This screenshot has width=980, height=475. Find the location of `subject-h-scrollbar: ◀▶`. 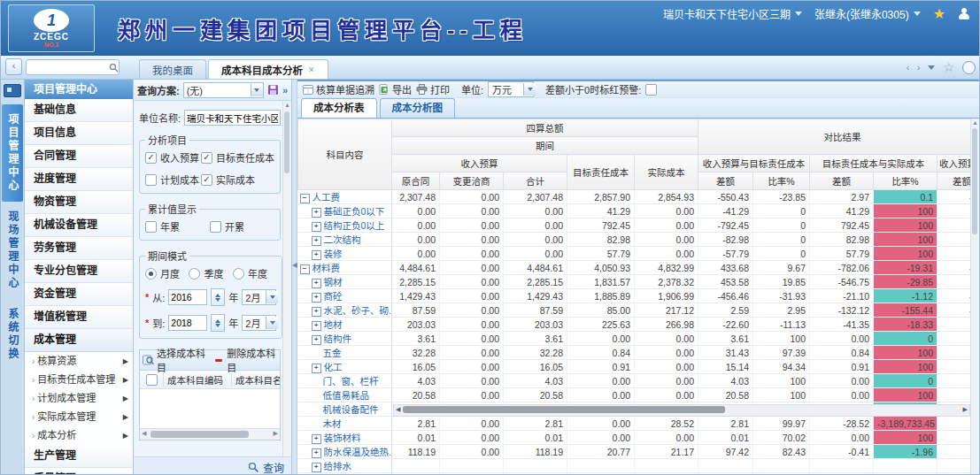

subject-h-scrollbar: ◀▶ is located at coordinates (210, 433).